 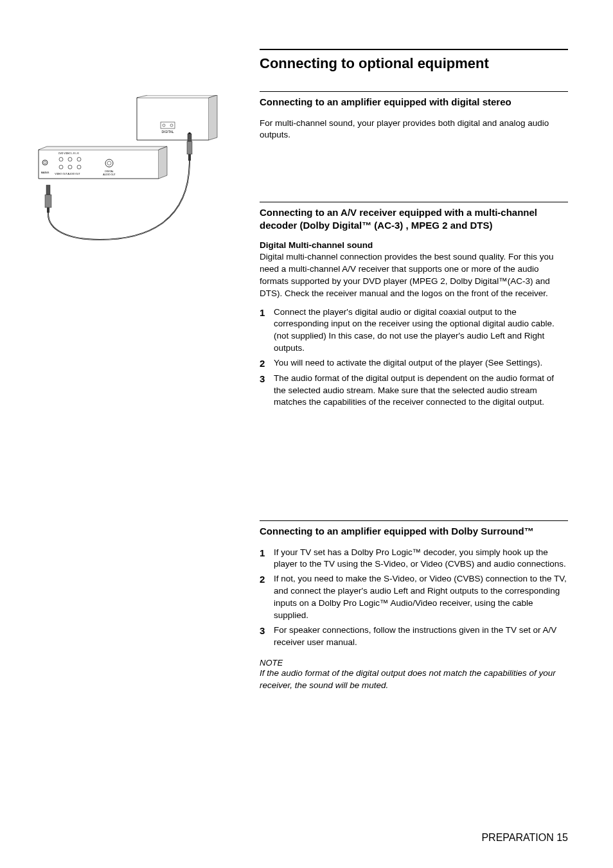 I want to click on sub-heading: Digital Multi-channel sound, so click(x=414, y=245).